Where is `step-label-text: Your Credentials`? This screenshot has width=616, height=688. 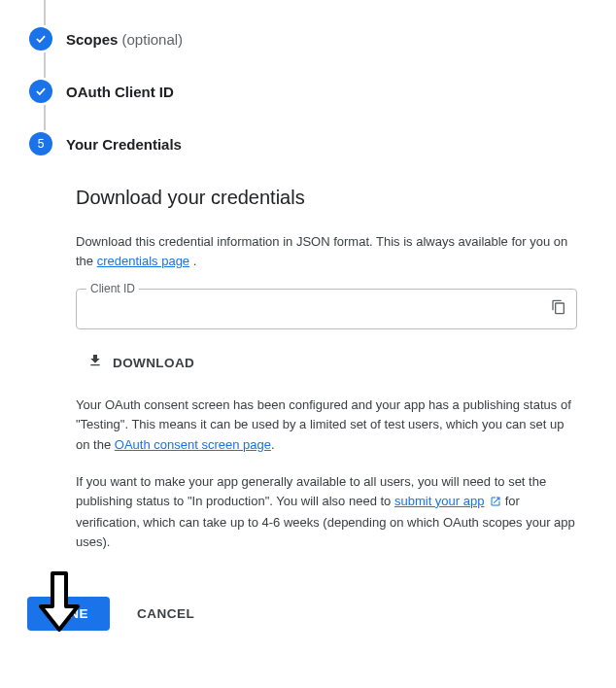
step-label-text: Your Credentials is located at coordinates (124, 144).